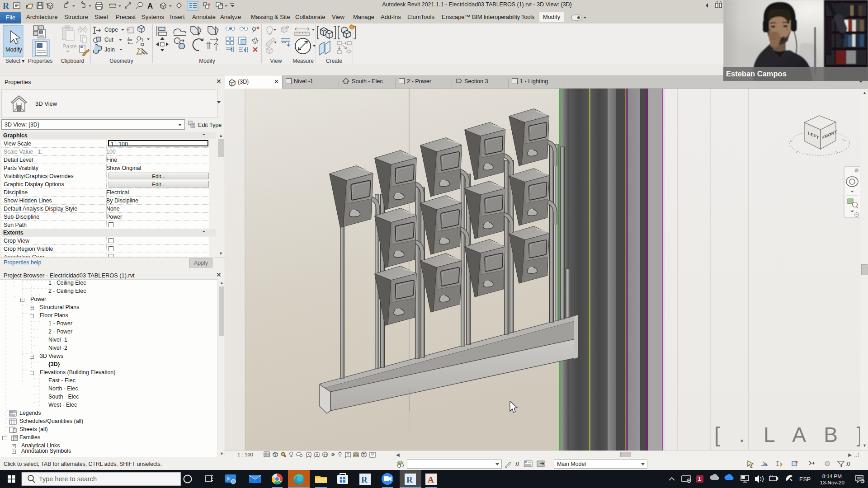 The width and height of the screenshot is (868, 488). I want to click on svg-text: Paste, so click(70, 47).